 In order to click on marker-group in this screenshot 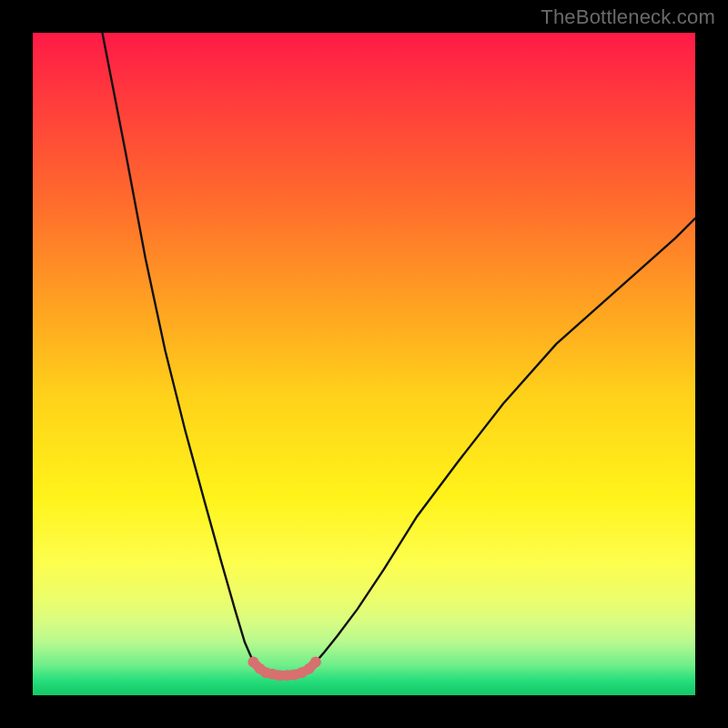, I will do `click(284, 670)`.